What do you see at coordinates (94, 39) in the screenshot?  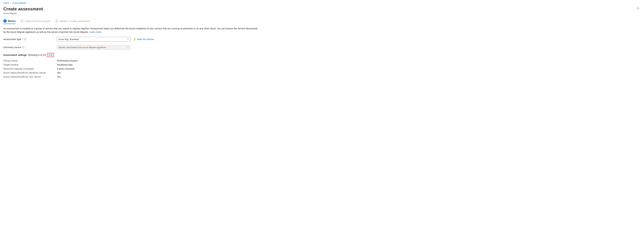 I see `assessment-type-select: Azure SQL (Preview)` at bounding box center [94, 39].